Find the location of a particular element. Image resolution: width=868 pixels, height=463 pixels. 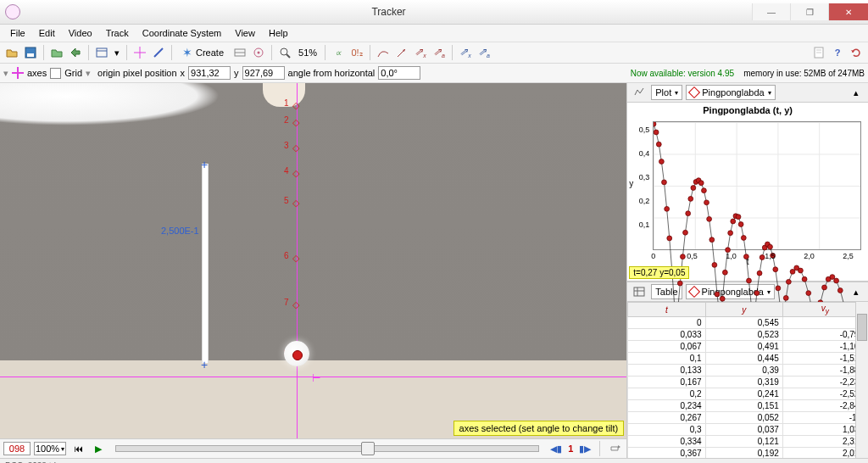

help-icon: ? is located at coordinates (837, 53).